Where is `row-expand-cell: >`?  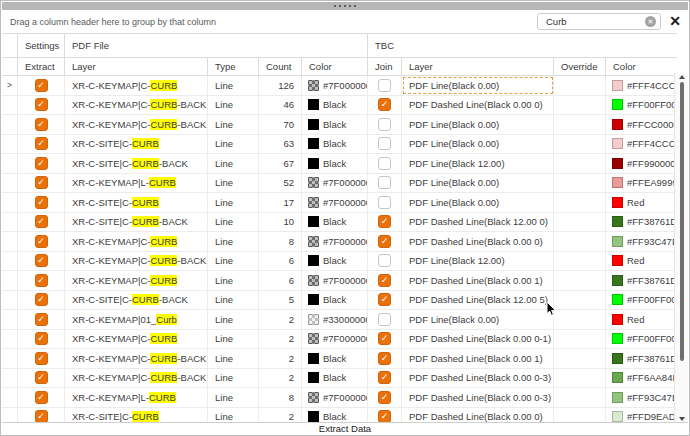
row-expand-cell: > is located at coordinates (10, 86).